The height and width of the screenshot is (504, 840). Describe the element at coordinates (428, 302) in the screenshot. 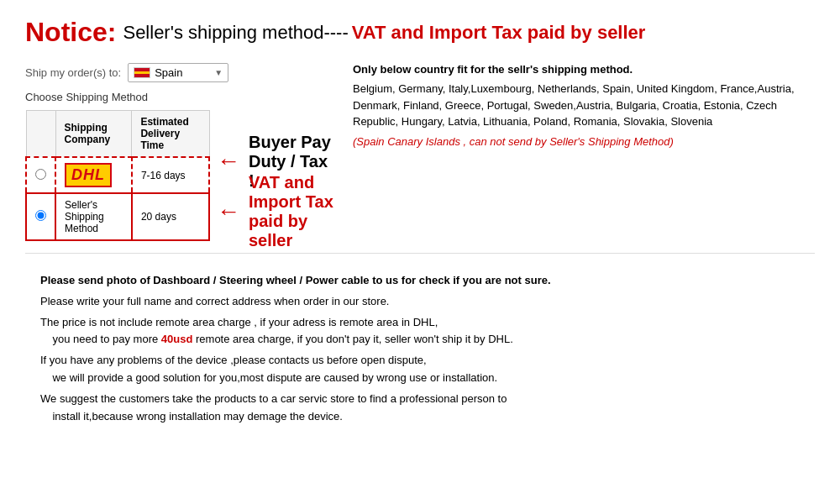

I see `note-2-text: Please write your full name and correct …` at that location.